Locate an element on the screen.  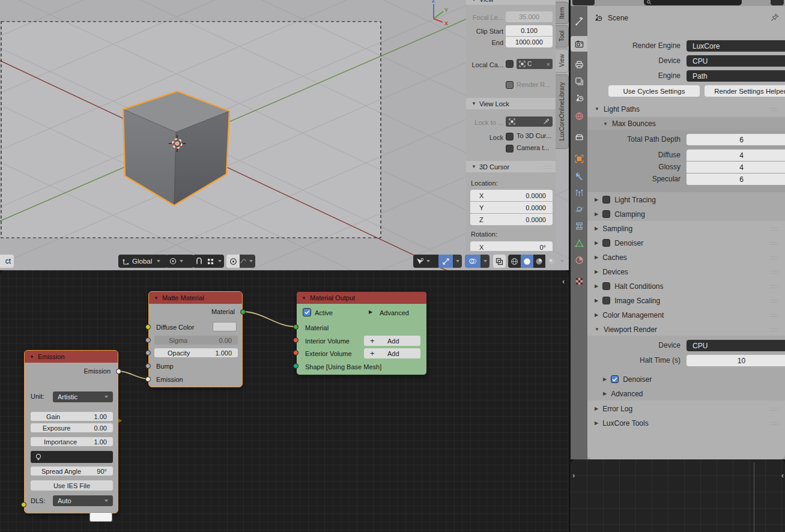
lock-to-3d-cursor-checkbox is located at coordinates (509, 137).